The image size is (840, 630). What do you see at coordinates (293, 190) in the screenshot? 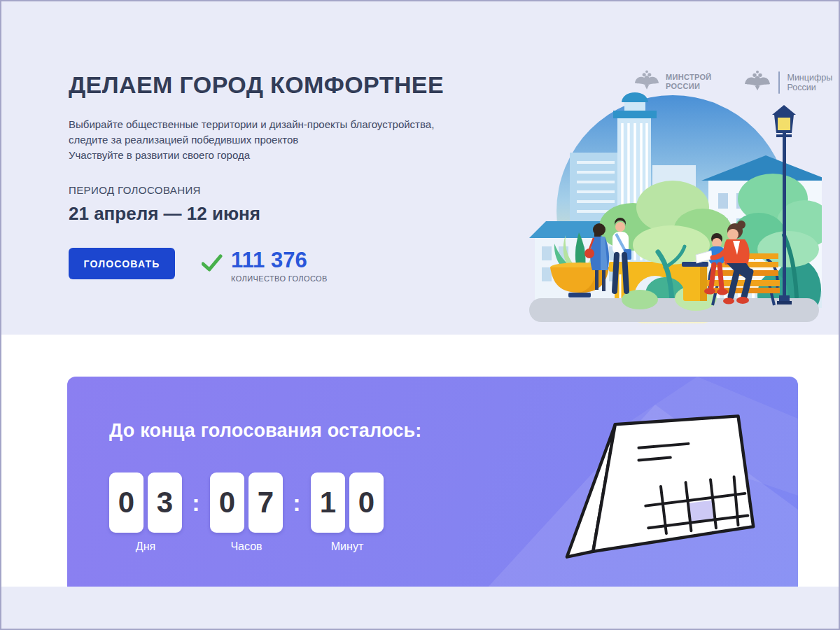
I see `voting-period-label: ПЕРИОД ГОЛОСОВАНИЯ` at bounding box center [293, 190].